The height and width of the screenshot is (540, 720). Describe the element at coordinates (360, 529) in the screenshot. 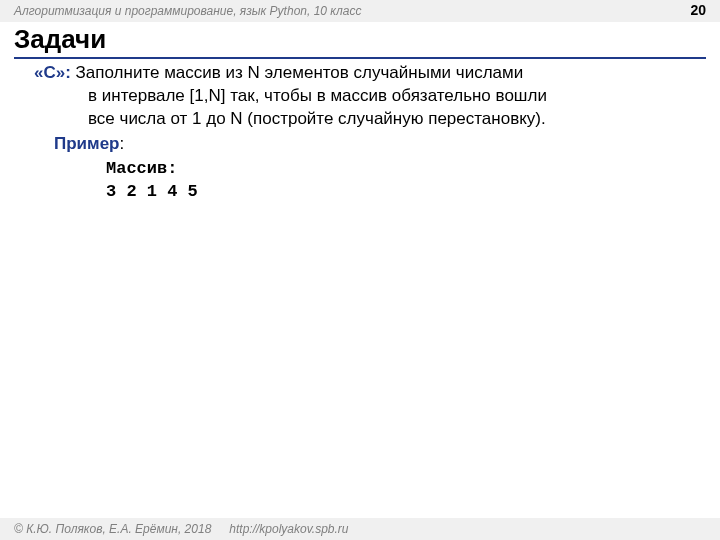

I see `footer-bar: © К.Ю. Поляков, Е.А. Ерёмин, 2018 http:/…` at that location.